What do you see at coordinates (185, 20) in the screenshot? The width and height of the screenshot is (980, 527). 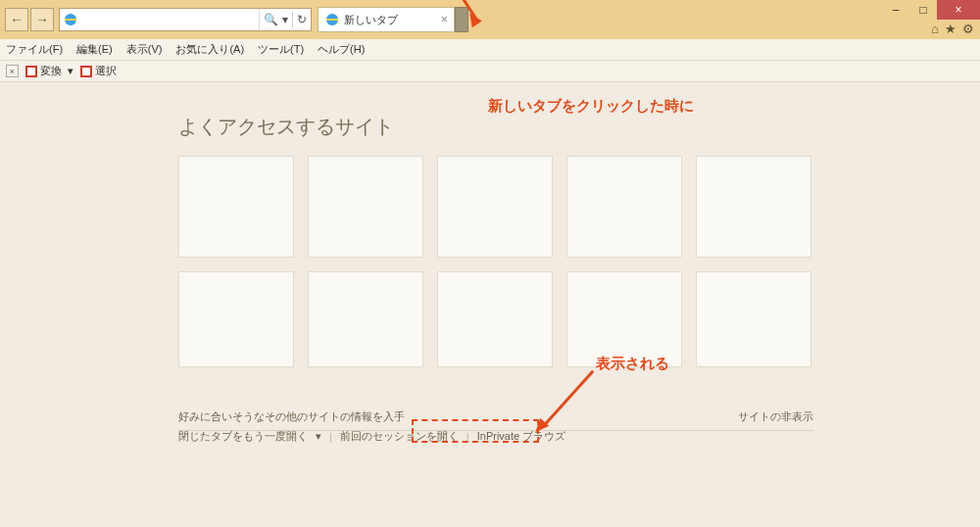 I see `address-bar: 🔍 ▾ ↻` at bounding box center [185, 20].